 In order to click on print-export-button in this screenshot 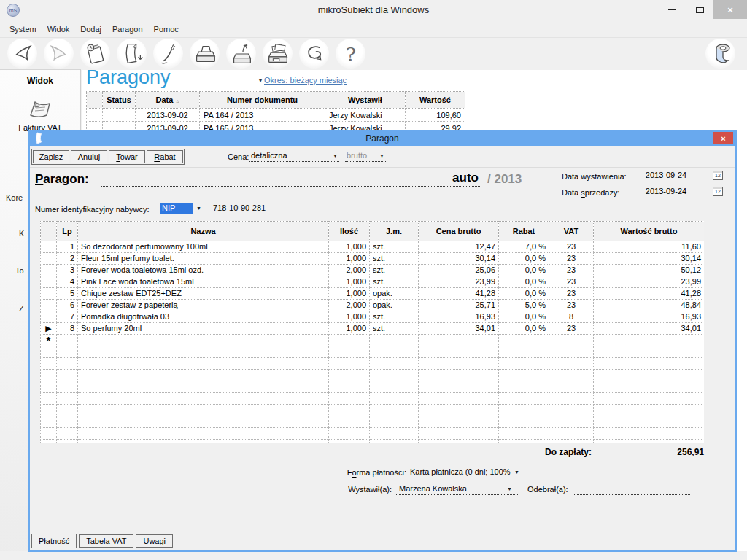, I will do `click(241, 54)`.